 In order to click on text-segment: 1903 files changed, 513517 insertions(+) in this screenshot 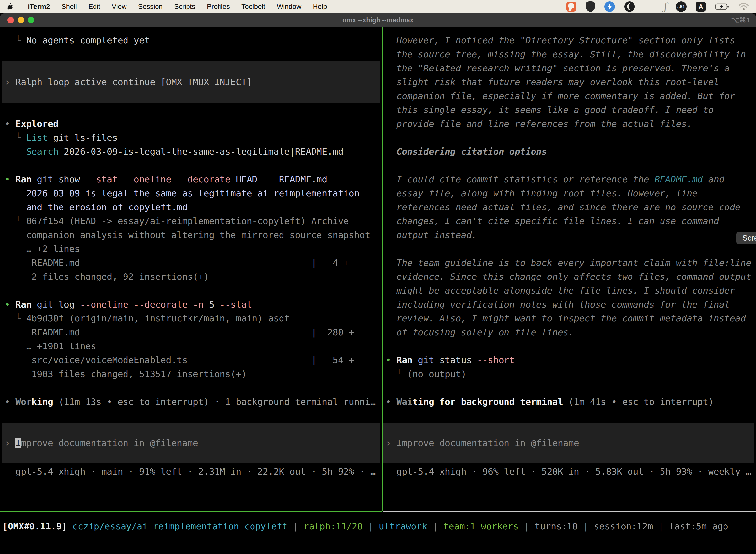, I will do `click(126, 374)`.